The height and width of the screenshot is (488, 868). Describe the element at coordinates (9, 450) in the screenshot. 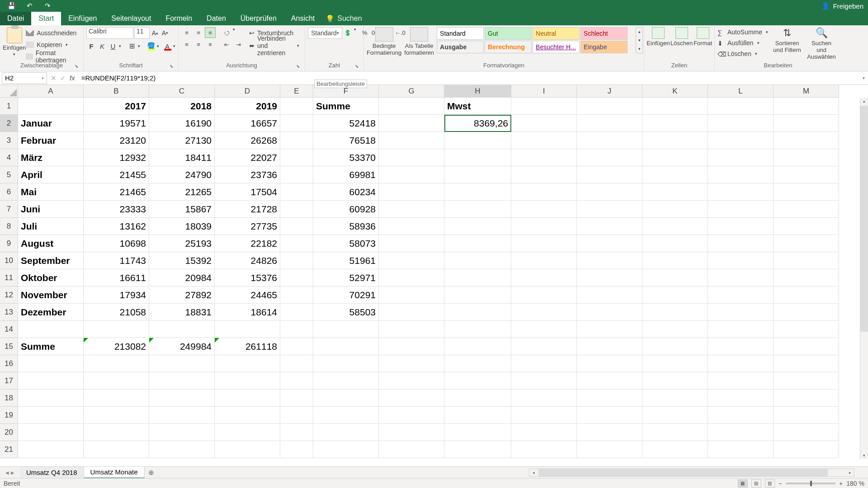

I see `row-header-21: 21` at that location.